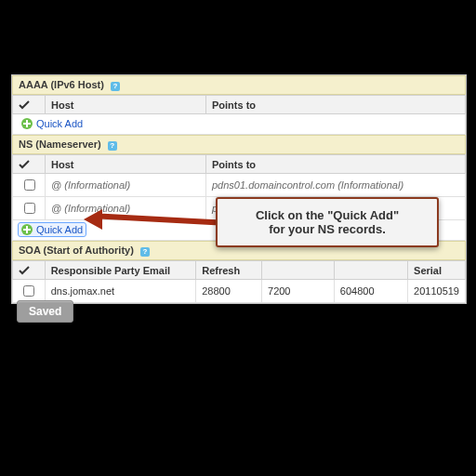 This screenshot has width=476, height=476. What do you see at coordinates (30, 165) in the screenshot?
I see `select-all-ns` at bounding box center [30, 165].